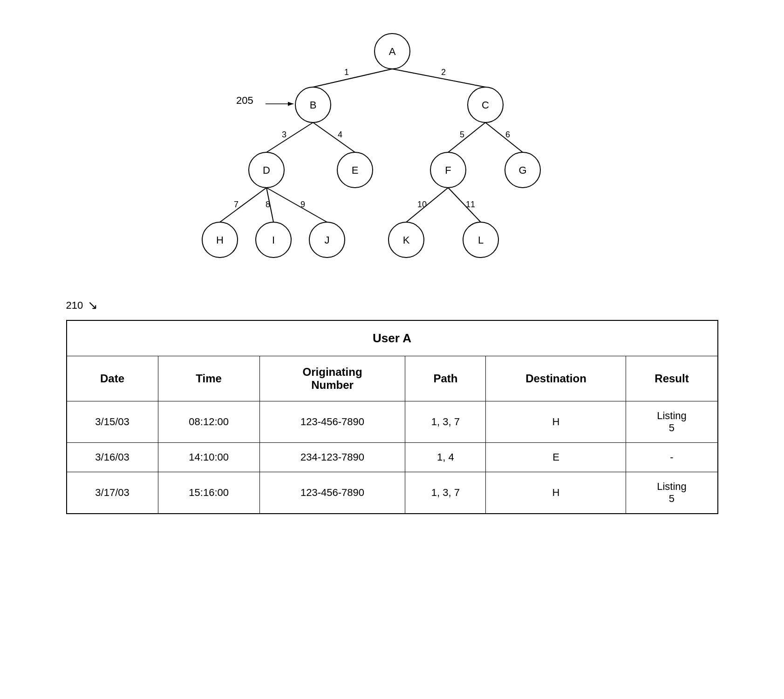  Describe the element at coordinates (273, 240) in the screenshot. I see `node-label-I: I` at that location.